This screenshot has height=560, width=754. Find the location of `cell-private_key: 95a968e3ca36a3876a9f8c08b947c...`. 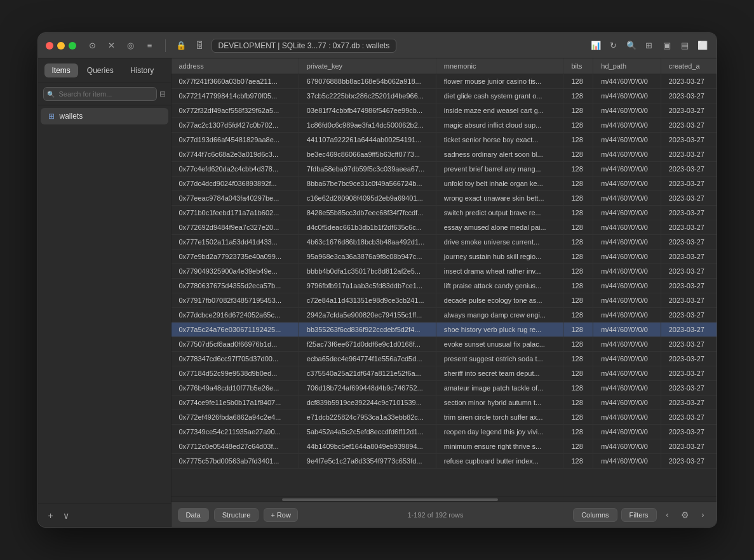

cell-private_key: 95a968e3ca36a3876a9f8c08b947c... is located at coordinates (367, 257).